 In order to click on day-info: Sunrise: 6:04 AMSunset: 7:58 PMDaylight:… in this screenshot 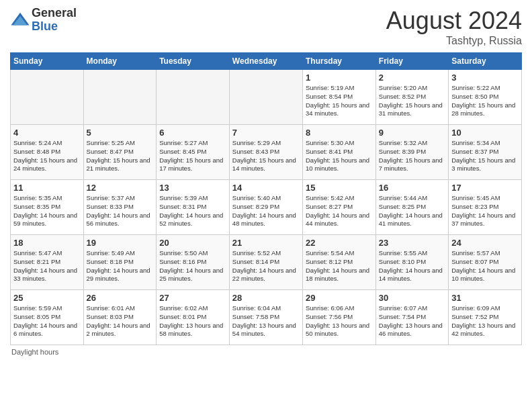, I will do `click(266, 321)`.